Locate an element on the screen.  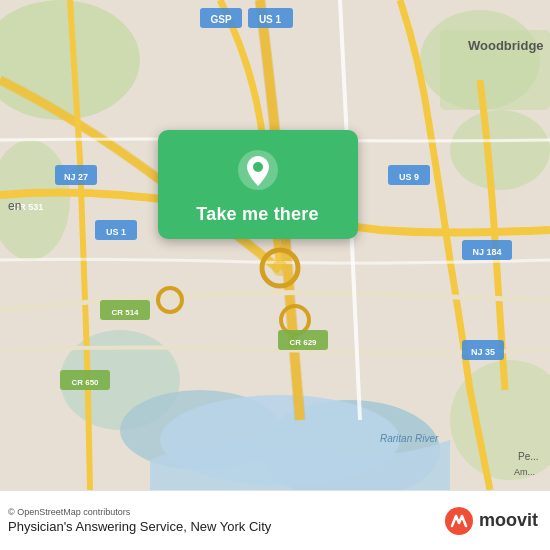
svg-text: Raritan River is located at coordinates (410, 438).